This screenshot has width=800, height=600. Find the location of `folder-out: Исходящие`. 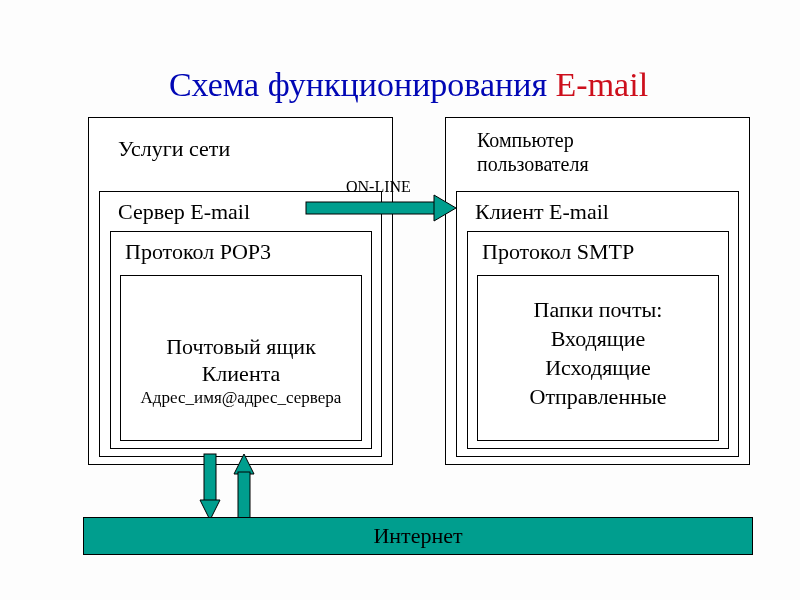

folder-out: Исходящие is located at coordinates (598, 368).